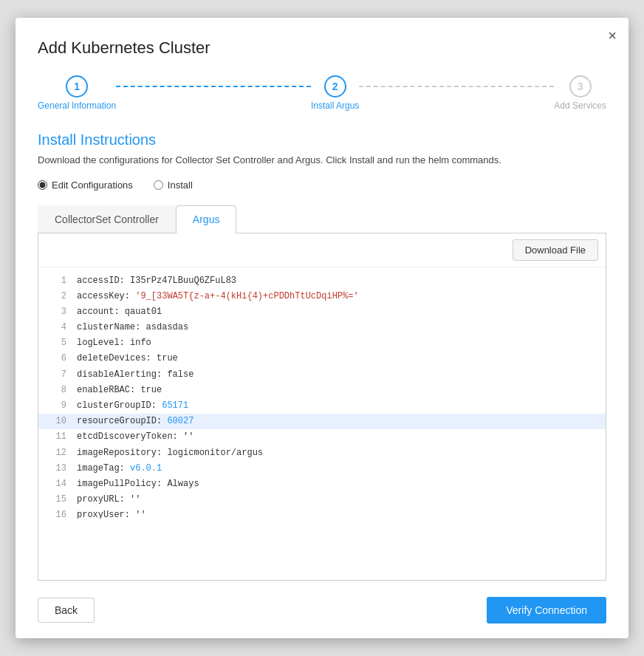 The width and height of the screenshot is (644, 656). What do you see at coordinates (555, 250) in the screenshot?
I see `download-file-button: Download File` at bounding box center [555, 250].